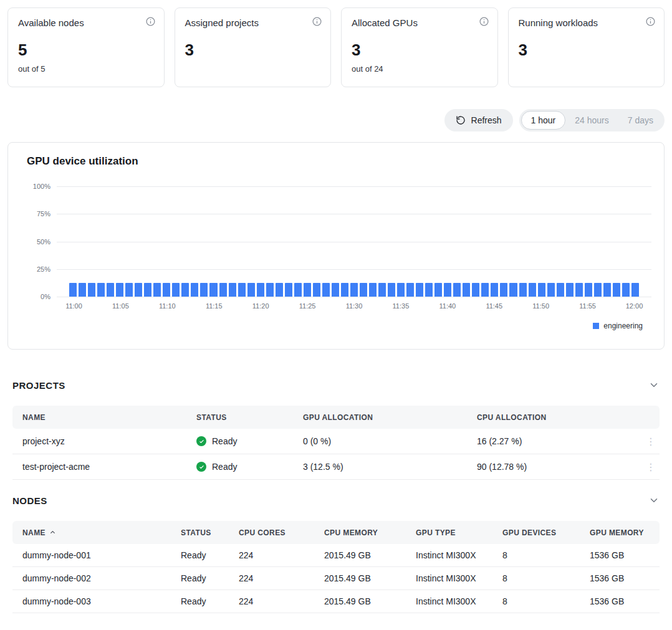 This screenshot has height=630, width=672. Describe the element at coordinates (587, 22) in the screenshot. I see `stat-title: Running workloads` at that location.